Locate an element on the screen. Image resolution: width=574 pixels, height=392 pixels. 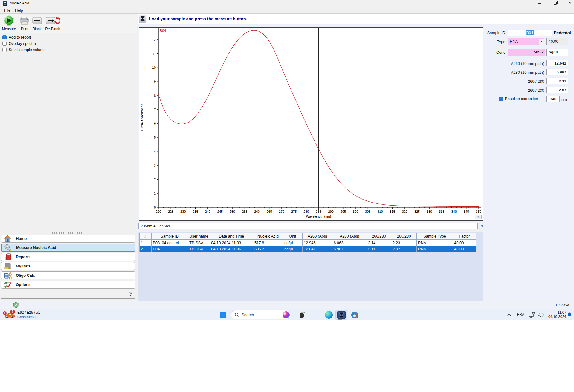
table-header-cell: Sample Type is located at coordinates (435, 236).